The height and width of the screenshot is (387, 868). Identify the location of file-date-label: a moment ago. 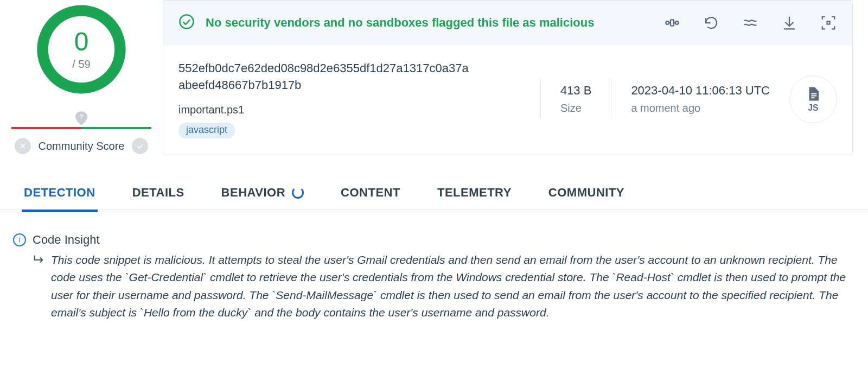
(700, 109).